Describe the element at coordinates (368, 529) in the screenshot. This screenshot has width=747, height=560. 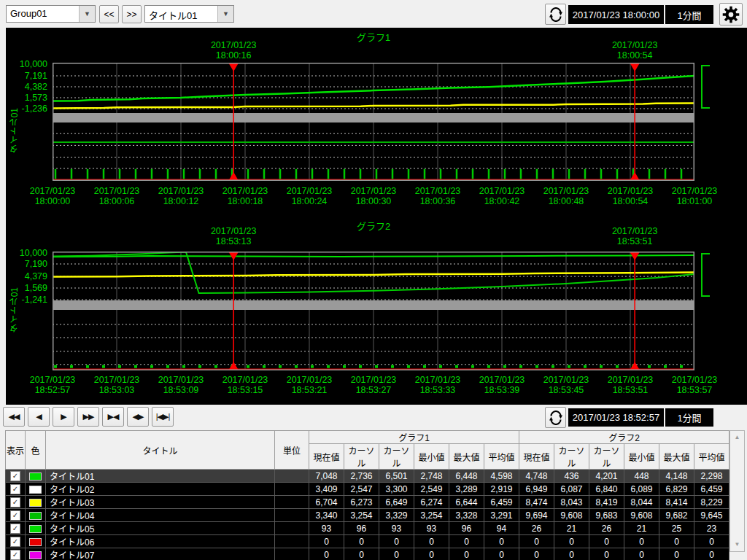
I see `table-row: ✓タイトル05939693939694262126212523` at that location.